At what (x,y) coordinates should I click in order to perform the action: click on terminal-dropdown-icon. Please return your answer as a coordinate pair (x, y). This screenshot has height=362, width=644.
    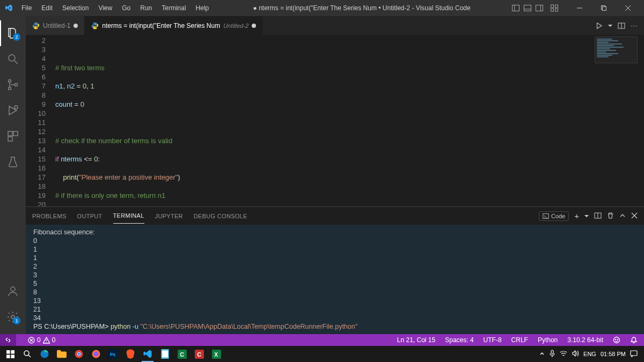
    Looking at the image, I should click on (587, 216).